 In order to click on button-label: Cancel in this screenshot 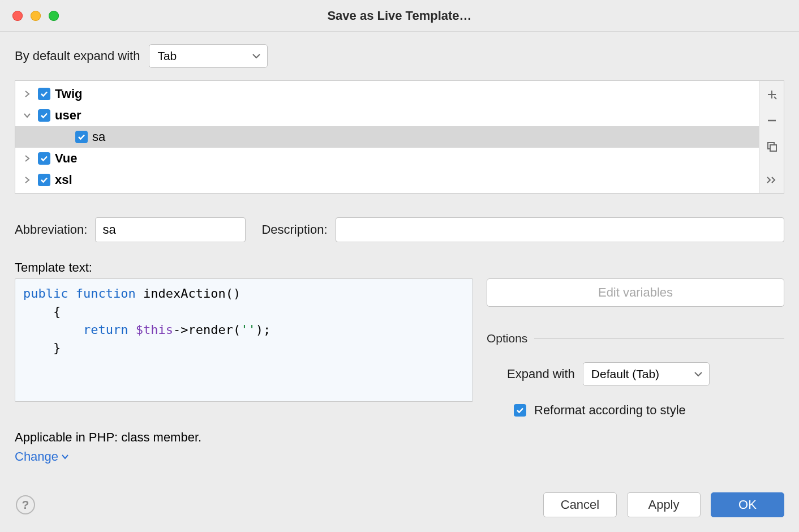, I will do `click(580, 505)`.